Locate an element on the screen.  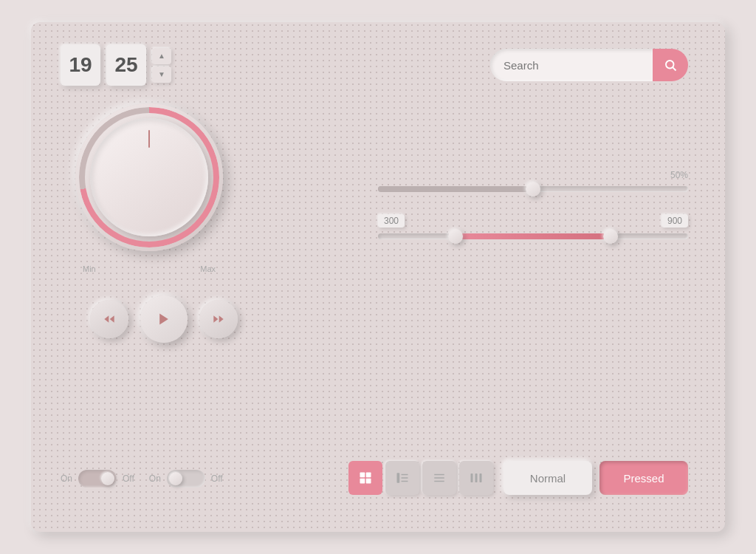
search-icon is located at coordinates (670, 65).